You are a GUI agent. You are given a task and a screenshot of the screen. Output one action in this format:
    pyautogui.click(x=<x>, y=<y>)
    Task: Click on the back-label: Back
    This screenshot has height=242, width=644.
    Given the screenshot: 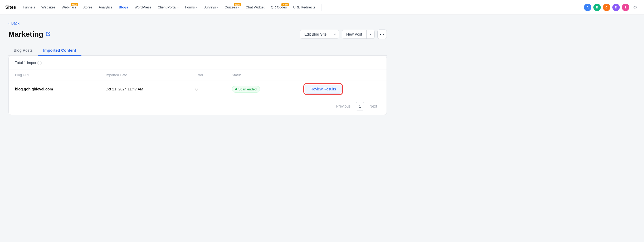 What is the action you would take?
    pyautogui.click(x=15, y=23)
    